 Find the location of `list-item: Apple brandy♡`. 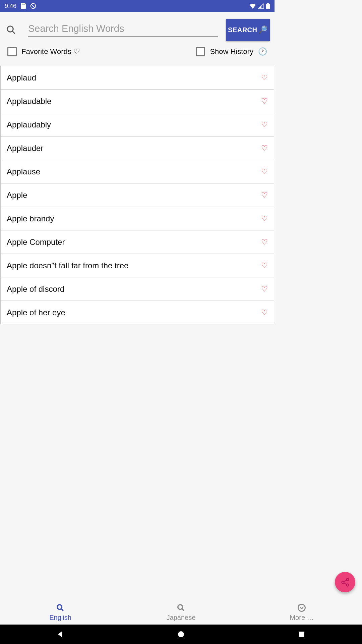

list-item: Apple brandy♡ is located at coordinates (137, 219).